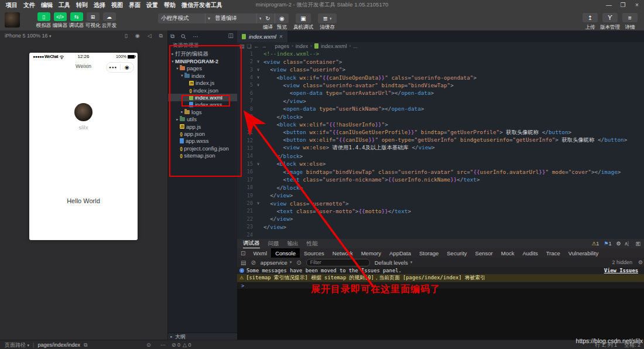 The height and width of the screenshot is (349, 644). Describe the element at coordinates (628, 244) in the screenshot. I see `kebab-menu-icon: ⋮` at that location.